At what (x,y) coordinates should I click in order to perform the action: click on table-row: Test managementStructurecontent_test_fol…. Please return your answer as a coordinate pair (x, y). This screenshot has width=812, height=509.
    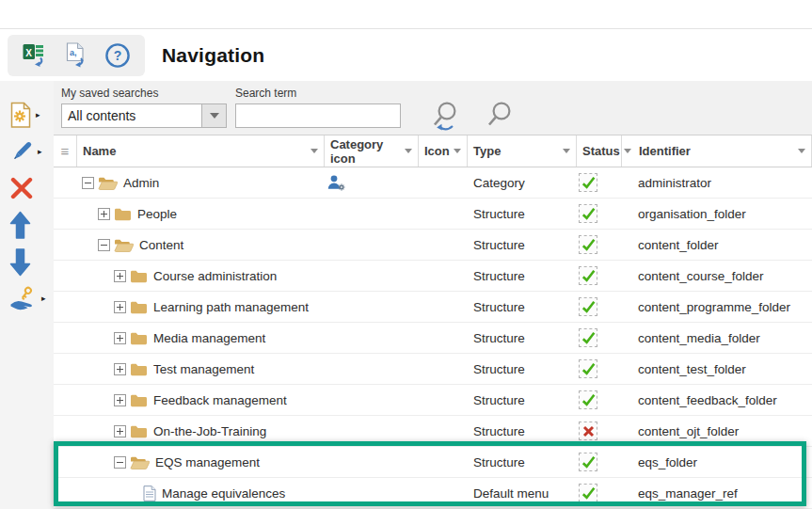
    Looking at the image, I should click on (433, 369).